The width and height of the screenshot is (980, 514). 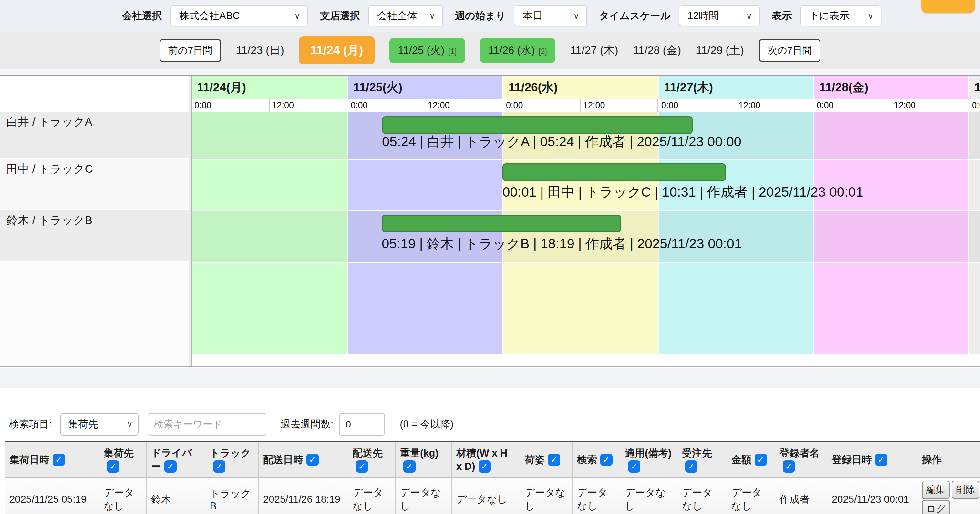 I want to click on column-header-荷姿: 荷姿✓, so click(x=546, y=460).